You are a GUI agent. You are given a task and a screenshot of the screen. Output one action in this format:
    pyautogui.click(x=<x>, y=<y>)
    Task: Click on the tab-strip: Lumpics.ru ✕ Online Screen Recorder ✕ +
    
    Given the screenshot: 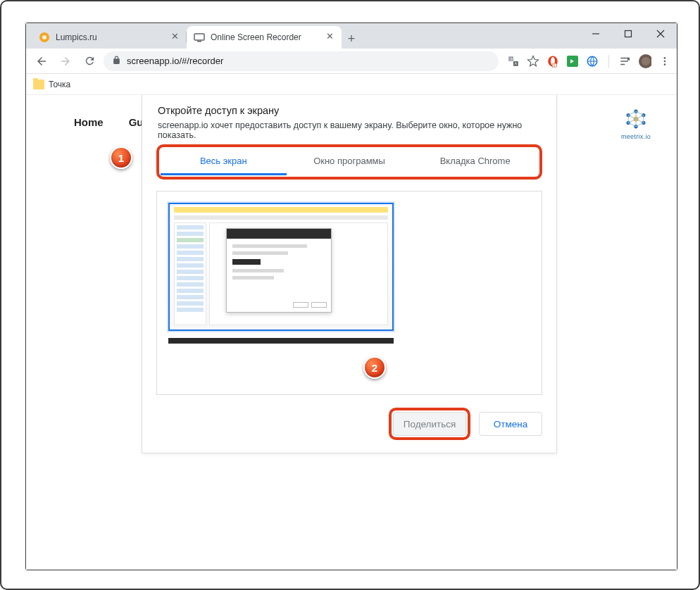 What is the action you would take?
    pyautogui.click(x=351, y=36)
    